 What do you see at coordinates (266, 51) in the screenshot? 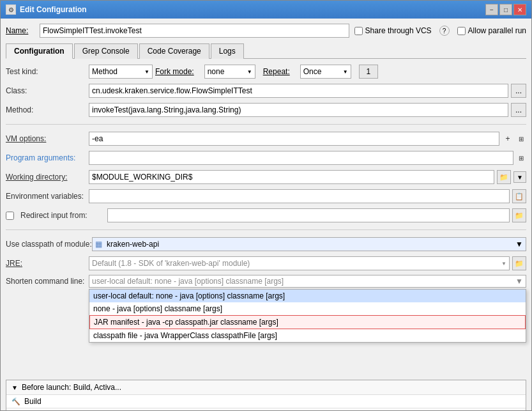
I see `tab-bar: Configuration Grep Console Code Coverage…` at bounding box center [266, 51].